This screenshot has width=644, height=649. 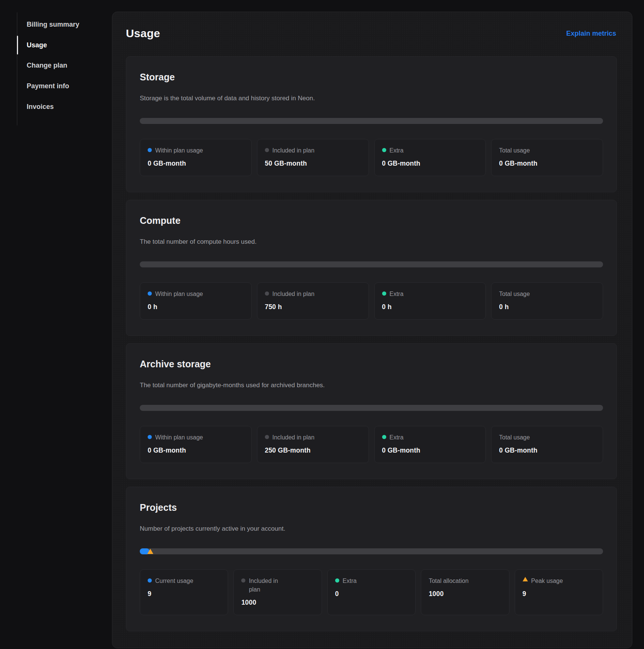 I want to click on peak-triangle-icon, so click(x=525, y=579).